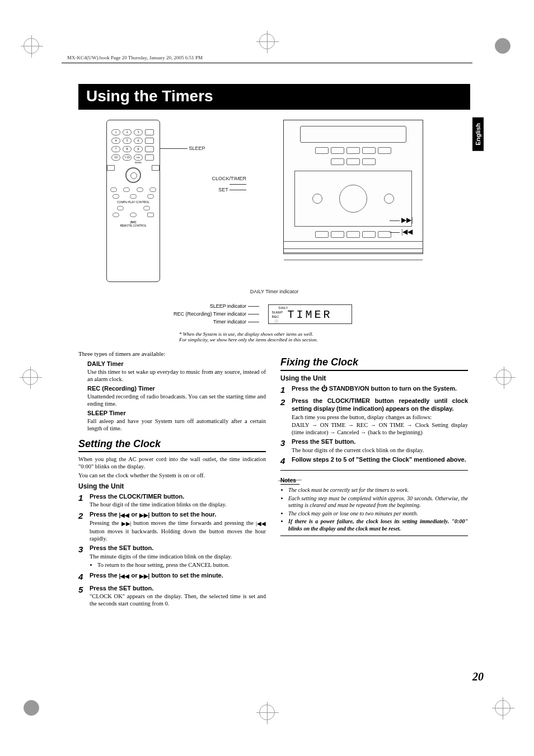 The image size is (534, 756). I want to click on clock-timer-callout: CLOCK/TIMER SET, so click(224, 184).